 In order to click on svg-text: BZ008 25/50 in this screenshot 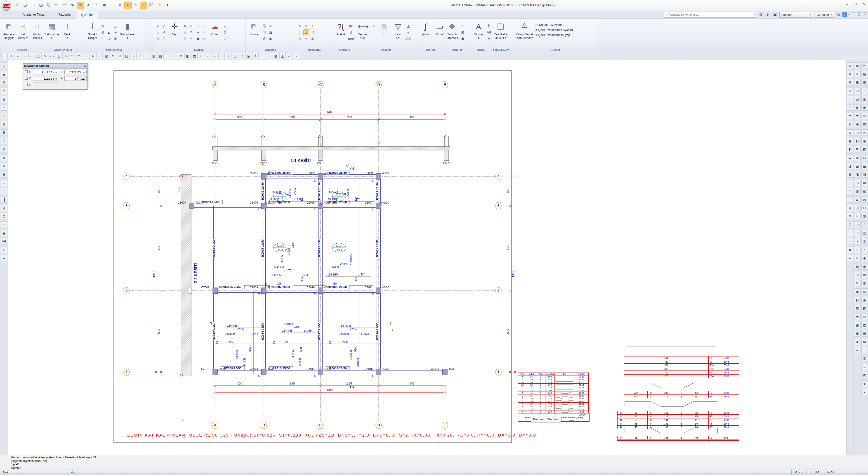, I will do `click(338, 287)`.